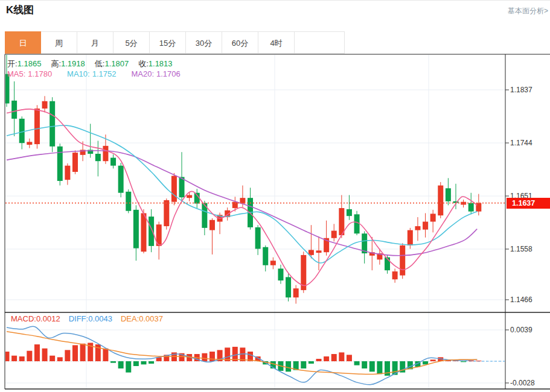 This screenshot has height=392, width=550. Describe the element at coordinates (158, 74) in the screenshot. I see `legend-item: MA20:1.1706` at that location.